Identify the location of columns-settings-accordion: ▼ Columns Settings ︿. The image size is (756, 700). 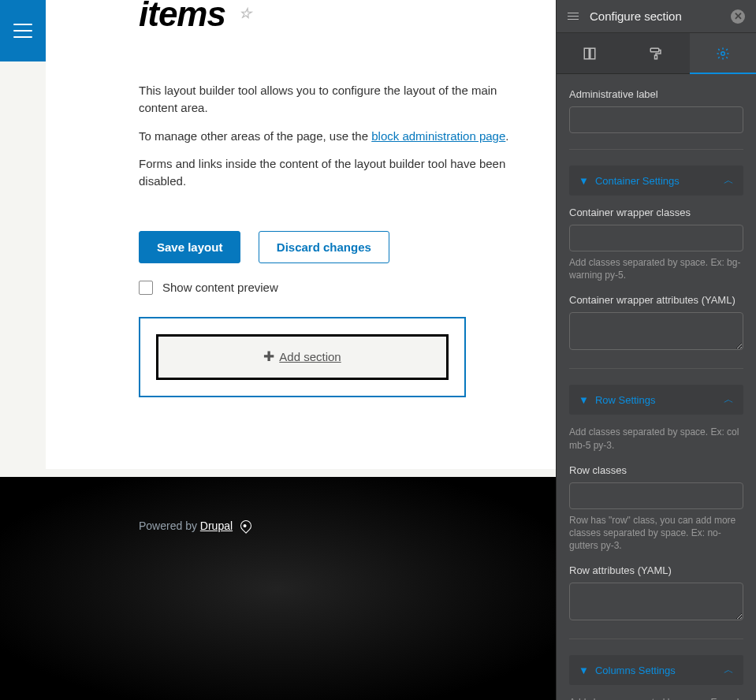
(656, 670).